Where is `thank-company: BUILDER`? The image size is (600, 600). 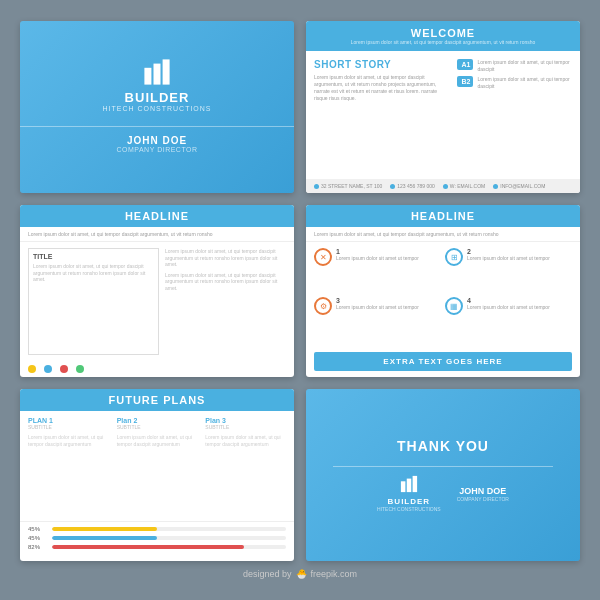
thank-company: BUILDER is located at coordinates (409, 502).